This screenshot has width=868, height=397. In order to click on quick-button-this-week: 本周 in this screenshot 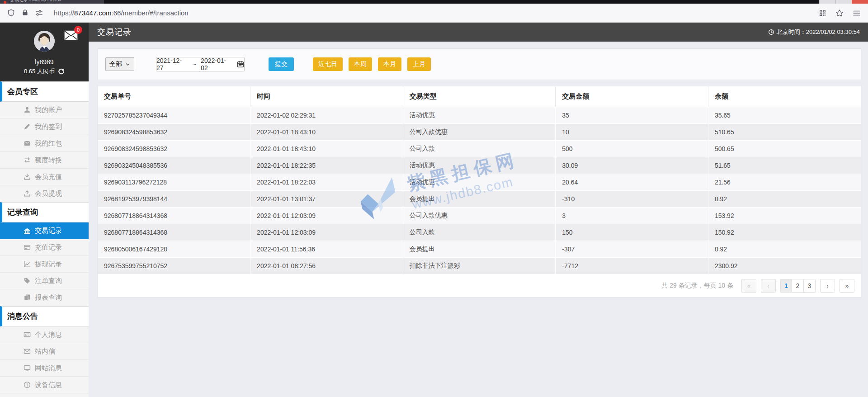, I will do `click(360, 64)`.